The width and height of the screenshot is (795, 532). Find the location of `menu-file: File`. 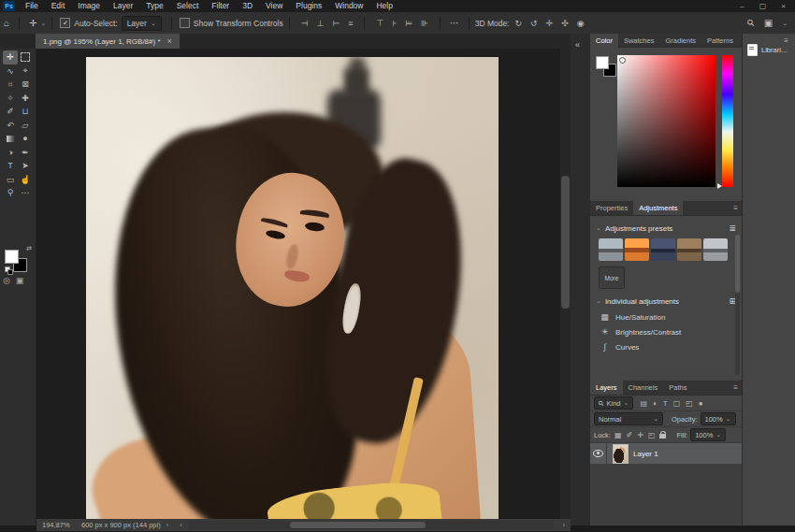

menu-file: File is located at coordinates (32, 6).